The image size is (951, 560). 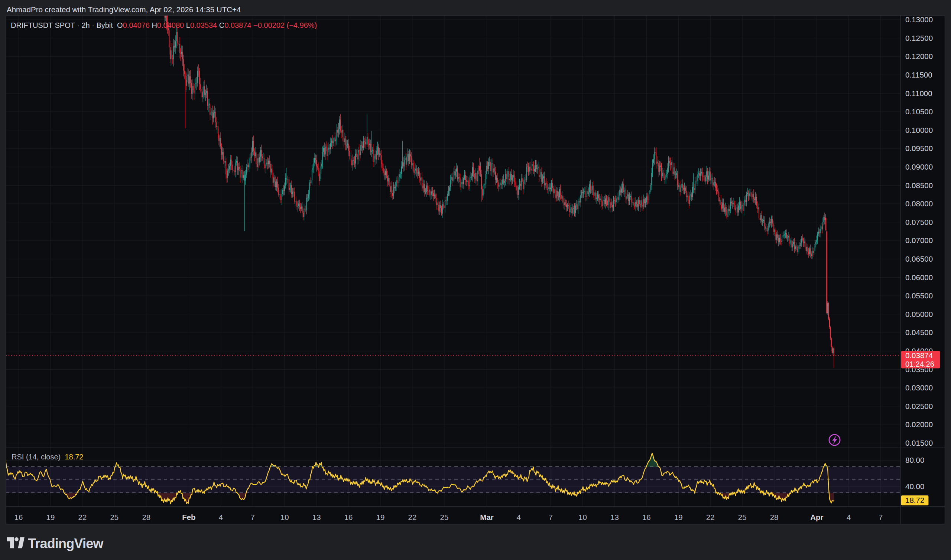 What do you see at coordinates (919, 240) in the screenshot?
I see `svg-text: 0.07000` at bounding box center [919, 240].